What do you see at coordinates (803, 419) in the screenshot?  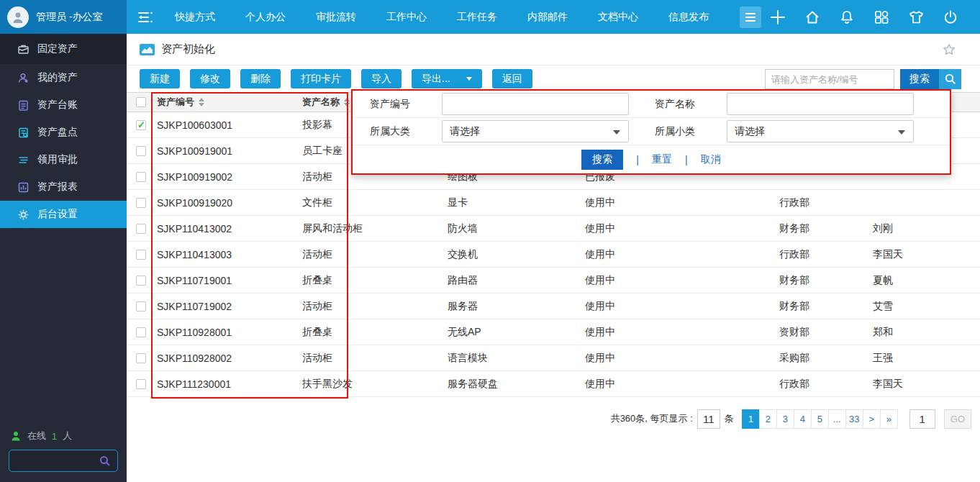 I see `page-button-4: 4` at bounding box center [803, 419].